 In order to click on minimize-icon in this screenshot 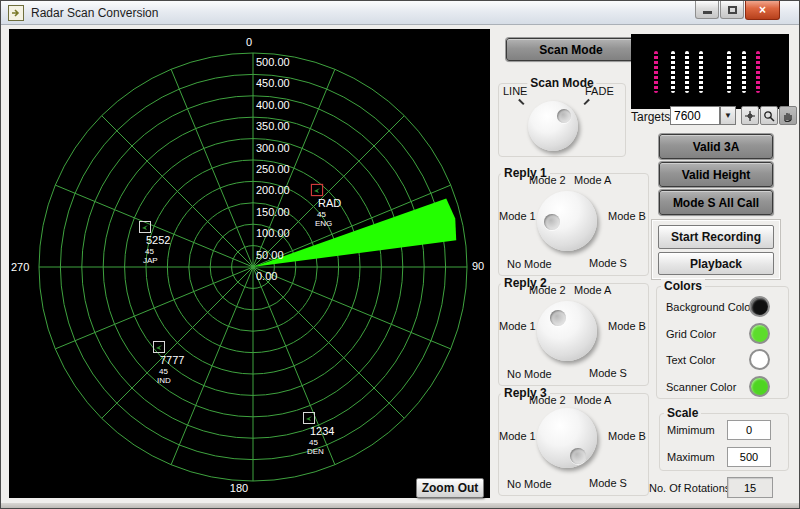, I will do `click(708, 12)`.